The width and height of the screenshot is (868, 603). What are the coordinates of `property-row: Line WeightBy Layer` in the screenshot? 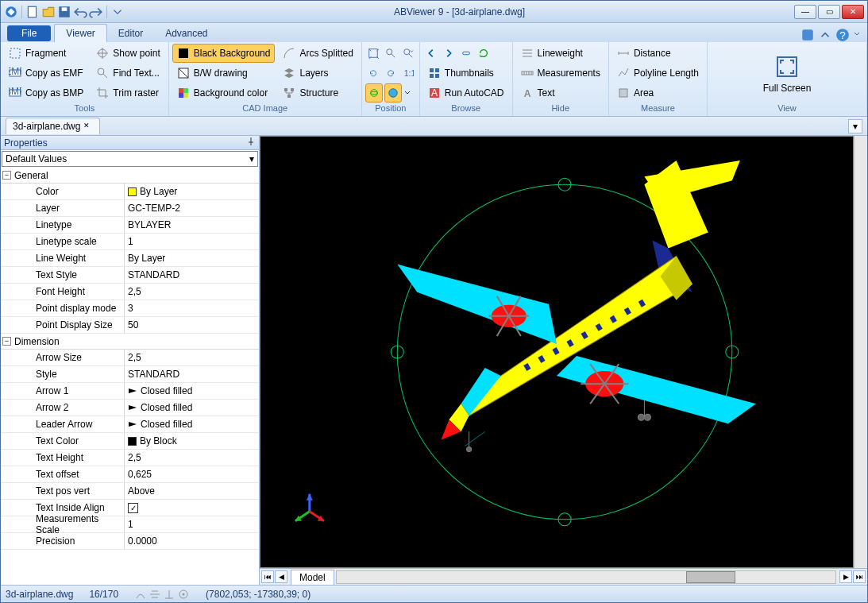 It's located at (130, 259).